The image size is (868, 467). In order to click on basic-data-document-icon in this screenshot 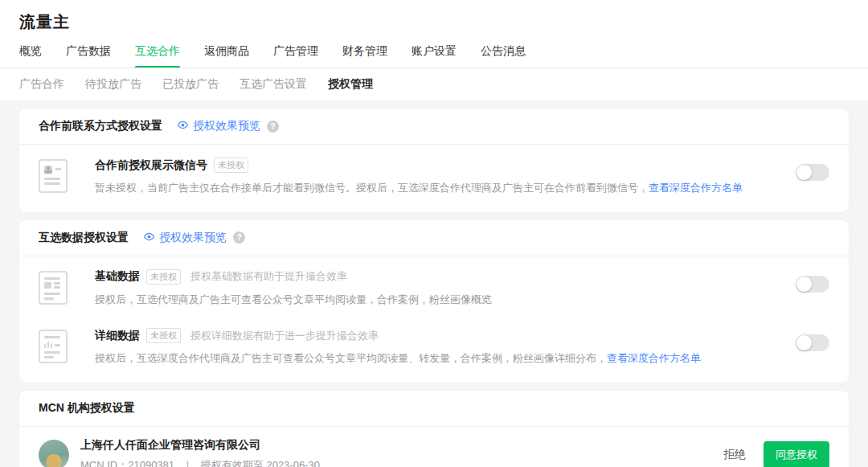, I will do `click(53, 288)`.